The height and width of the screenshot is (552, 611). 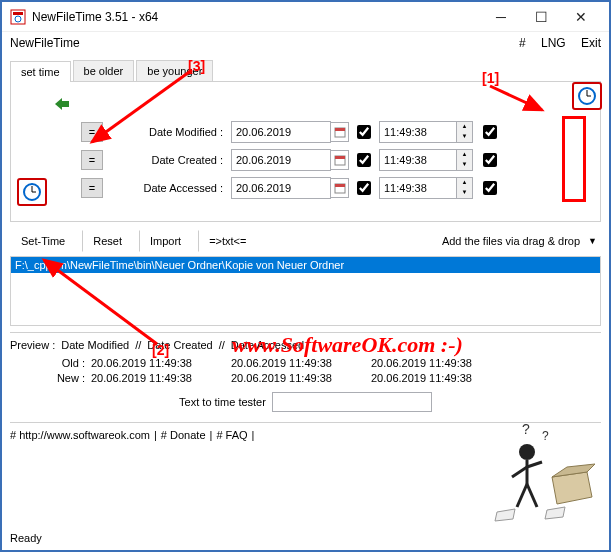 What do you see at coordinates (92, 132) in the screenshot?
I see `eq-button-modified: =` at bounding box center [92, 132].